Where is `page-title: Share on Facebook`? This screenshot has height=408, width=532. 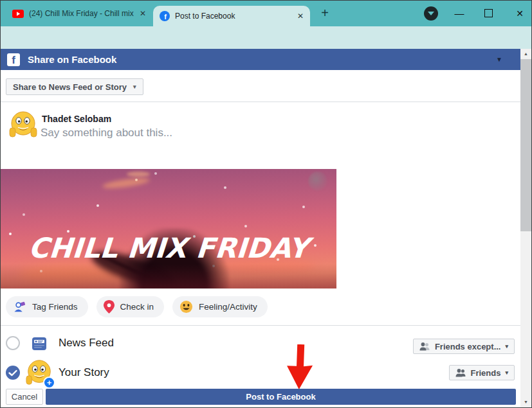 page-title: Share on Facebook is located at coordinates (72, 59).